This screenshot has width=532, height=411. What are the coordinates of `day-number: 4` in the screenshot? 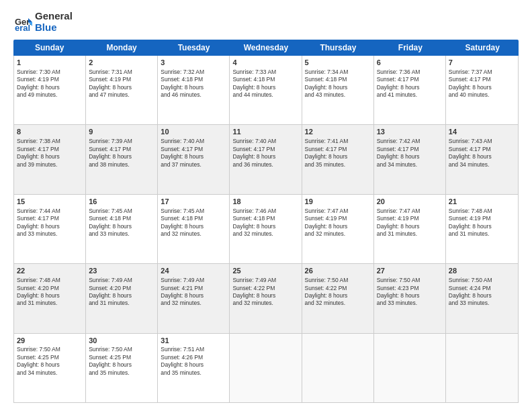 It's located at (265, 63).